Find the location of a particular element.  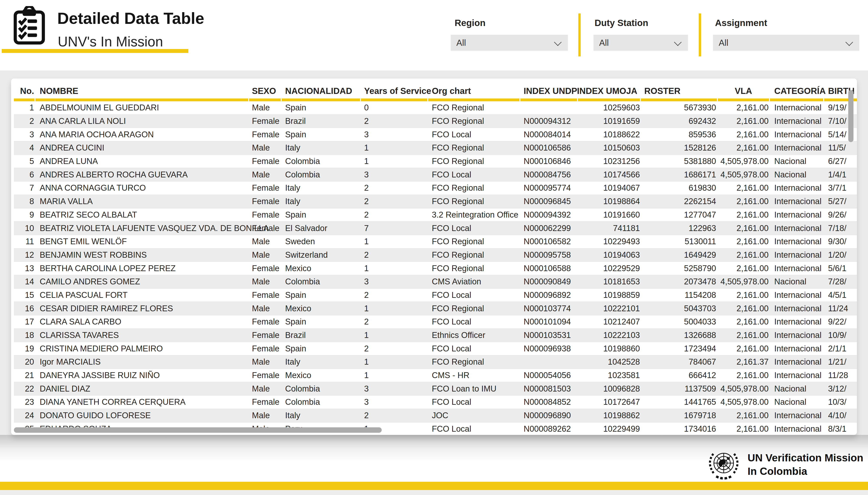

duty-station-dropdown: All is located at coordinates (641, 43).